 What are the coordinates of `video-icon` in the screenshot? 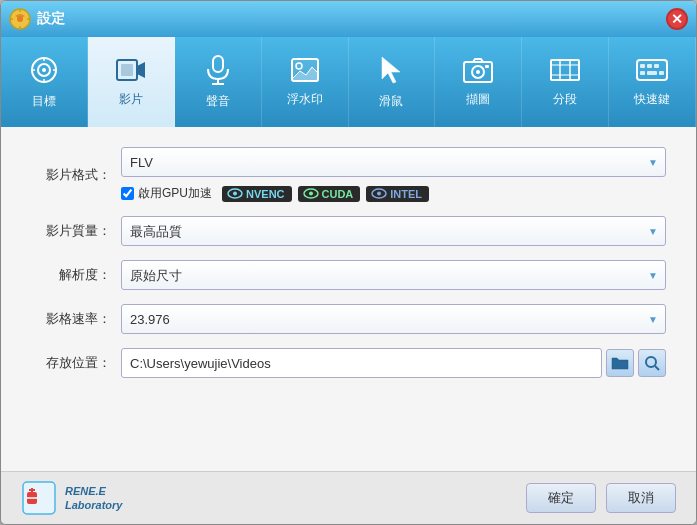 It's located at (131, 72).